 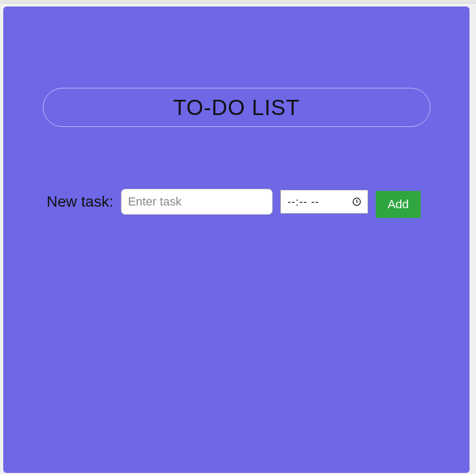 I want to click on task-input, so click(x=197, y=202).